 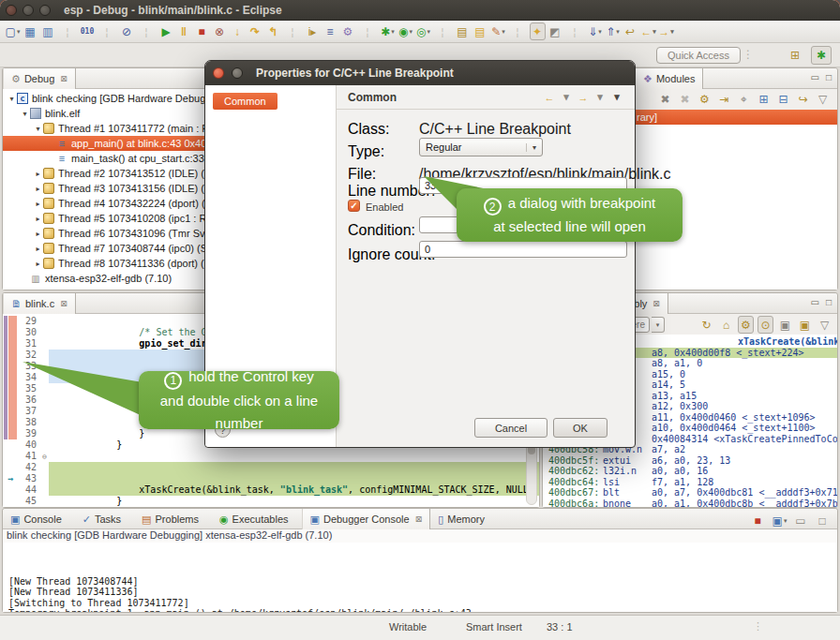 What do you see at coordinates (724, 99) in the screenshot?
I see `modules-toolbar-button: ⇥` at bounding box center [724, 99].